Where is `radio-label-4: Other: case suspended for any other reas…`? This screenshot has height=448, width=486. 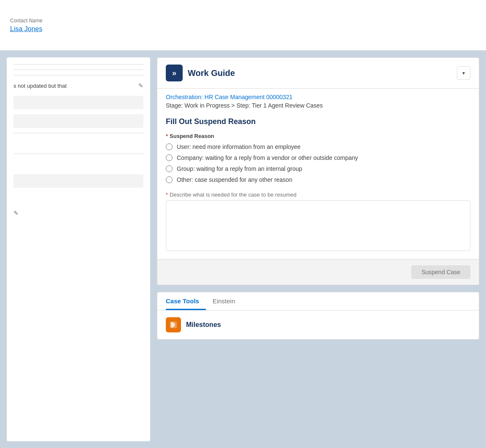
radio-label-4: Other: case suspended for any other reas… is located at coordinates (235, 180).